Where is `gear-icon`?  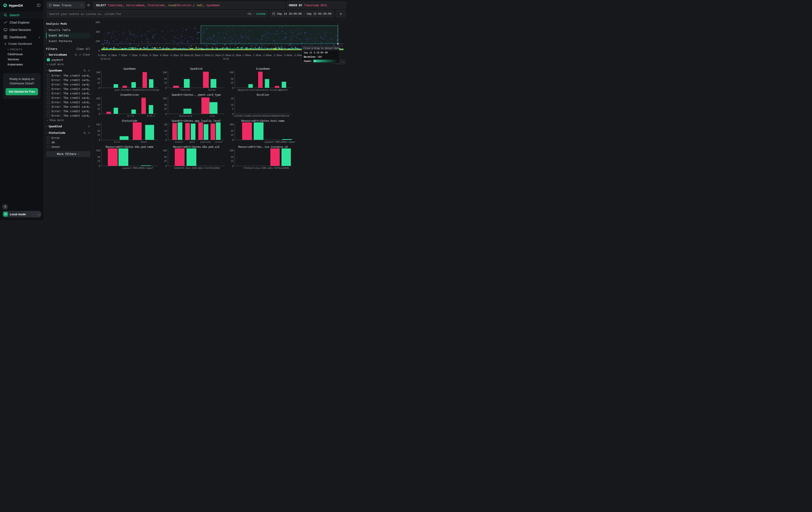
gear-icon is located at coordinates (89, 5).